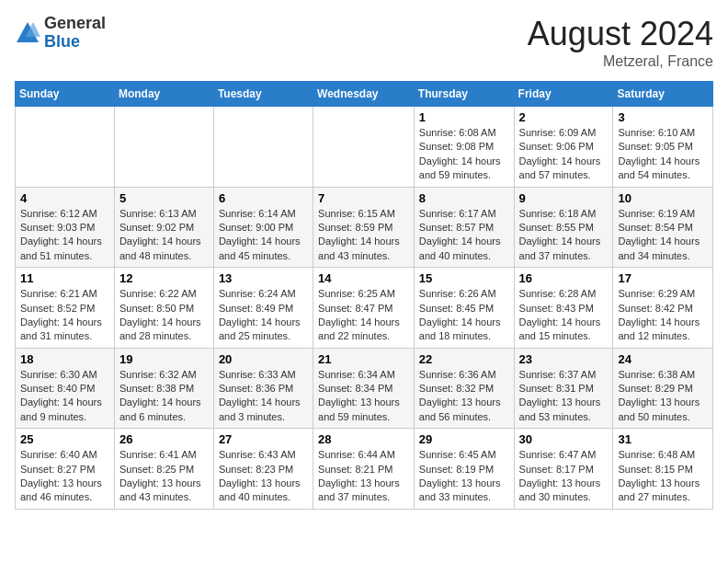  I want to click on day-cell: 13Sunrise: 6:24 AMSunset: 8:49 PMDayligh…, so click(263, 308).